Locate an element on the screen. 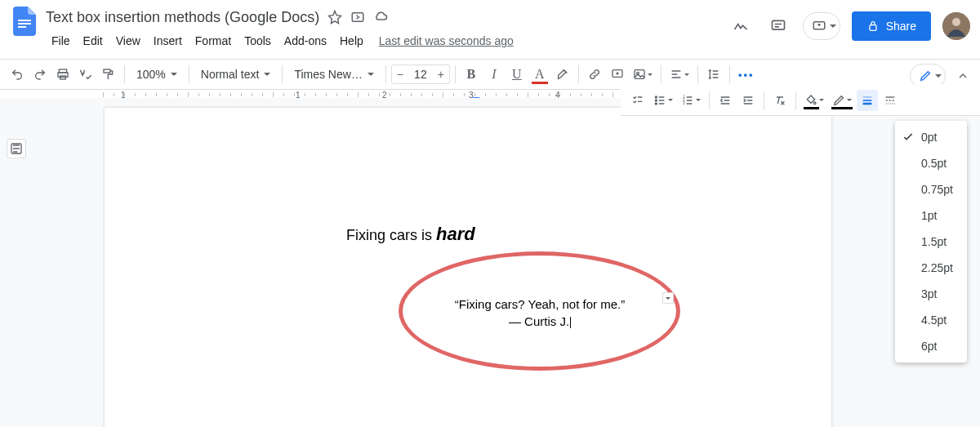  present-button is located at coordinates (822, 26).